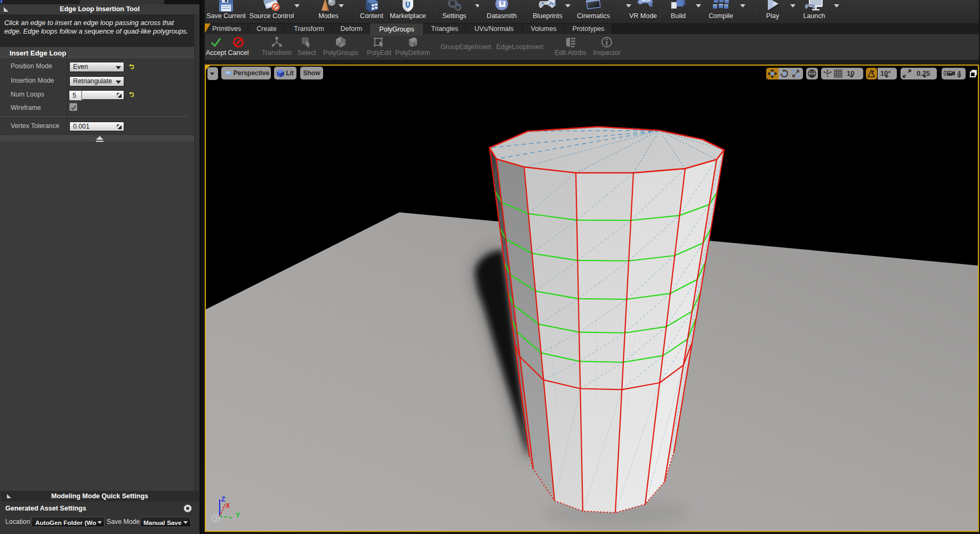 Image resolution: width=980 pixels, height=534 pixels. What do you see at coordinates (228, 506) in the screenshot?
I see `svg-text: X` at bounding box center [228, 506].